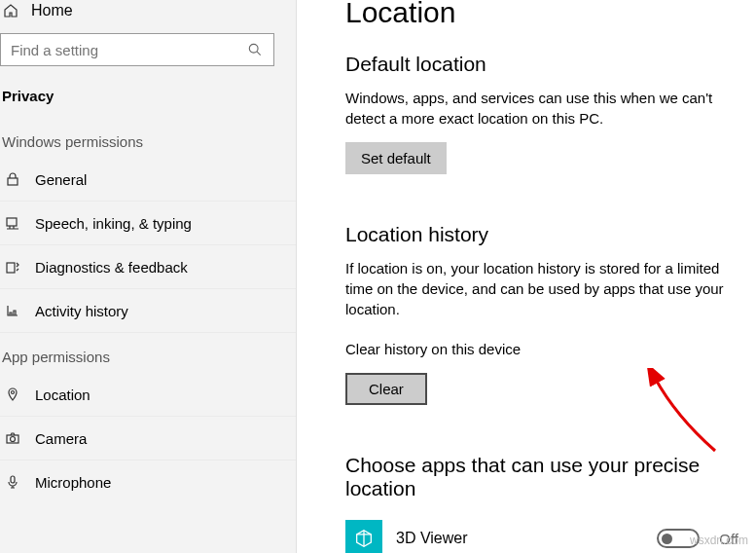  I want to click on clear-button: Clear, so click(386, 389).